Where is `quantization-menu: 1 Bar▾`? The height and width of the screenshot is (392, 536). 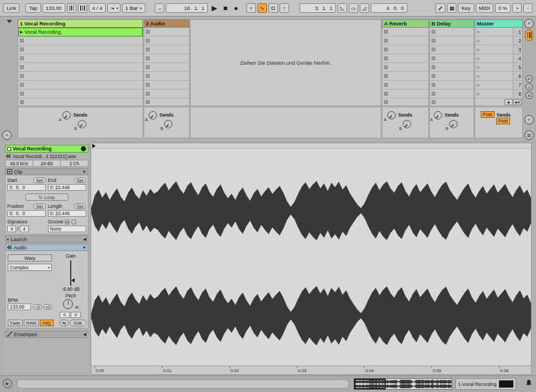 quantization-menu: 1 Bar▾ is located at coordinates (134, 8).